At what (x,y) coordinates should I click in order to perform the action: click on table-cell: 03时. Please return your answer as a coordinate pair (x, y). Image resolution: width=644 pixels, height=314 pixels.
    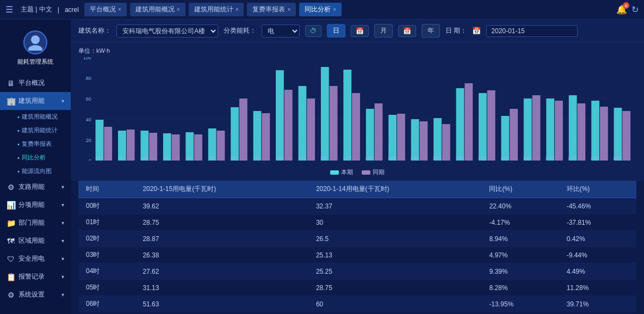
    Looking at the image, I should click on (107, 255).